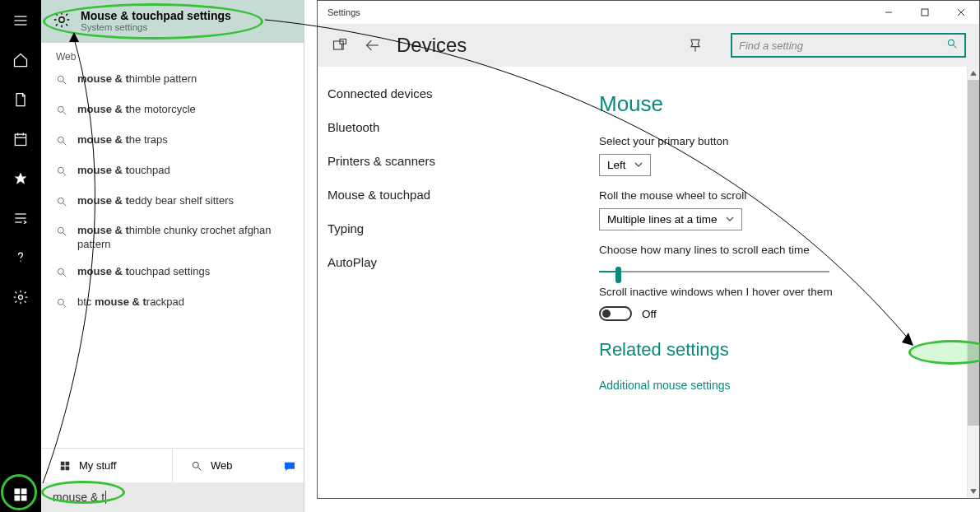  What do you see at coordinates (173, 238) in the screenshot?
I see `search-result: mouse & thimble chunky crochet afghan pa…` at bounding box center [173, 238].